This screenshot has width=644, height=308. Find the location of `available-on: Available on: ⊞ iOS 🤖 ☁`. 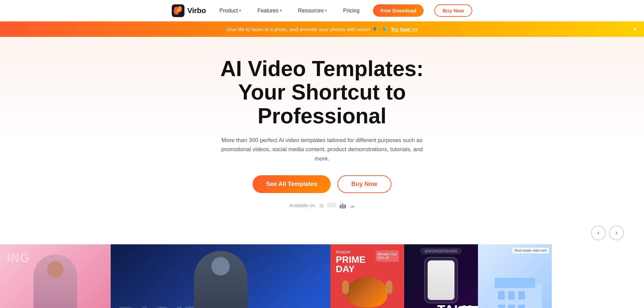

available-on: Available on: ⊞ iOS 🤖 ☁ is located at coordinates (322, 206).